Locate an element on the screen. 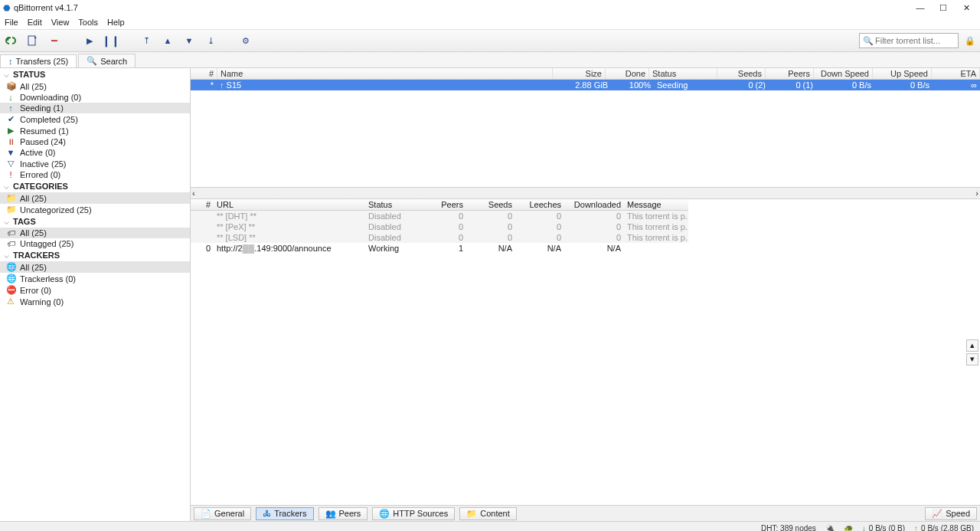  sidebar-header-status: STATUS is located at coordinates (95, 74).